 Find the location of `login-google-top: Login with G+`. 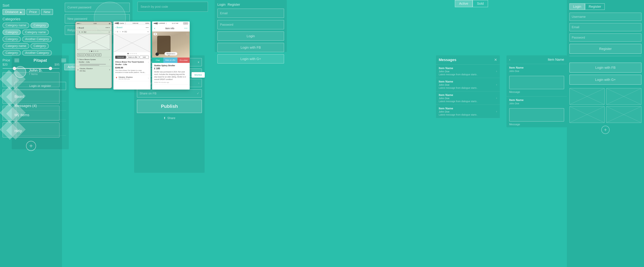

login-google-top: Login with G+ is located at coordinates (250, 59).